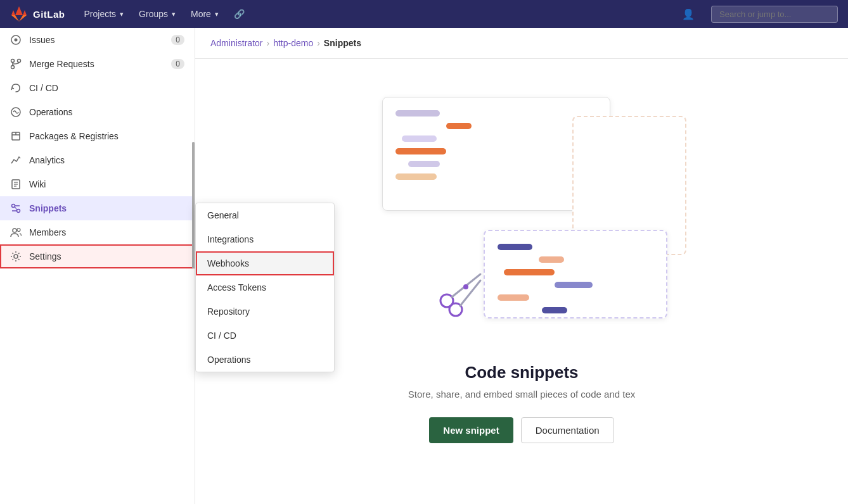  Describe the element at coordinates (265, 360) in the screenshot. I see `dropdown-item-operations: Operations` at that location.